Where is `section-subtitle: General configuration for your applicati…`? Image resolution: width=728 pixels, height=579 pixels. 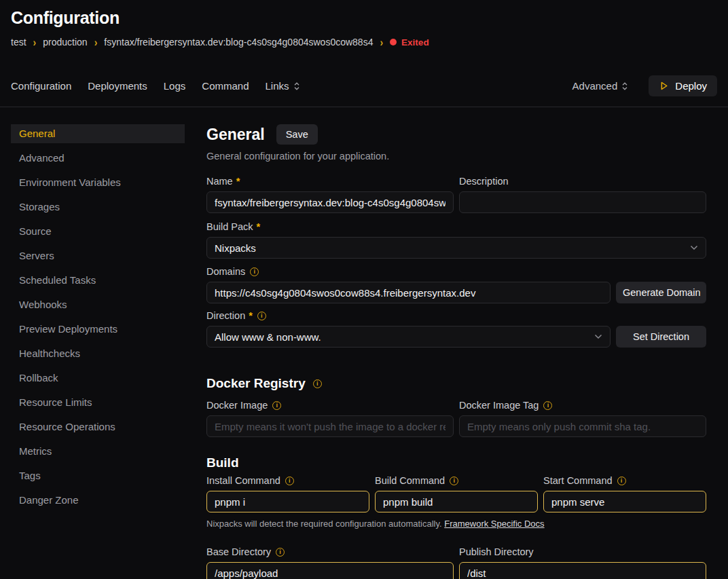 section-subtitle: General configuration for your applicati… is located at coordinates (456, 156).